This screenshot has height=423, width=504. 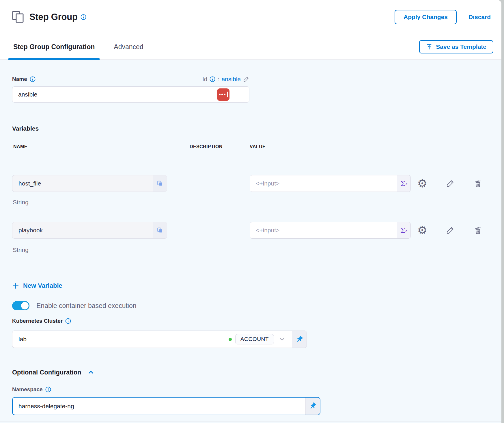 I want to click on id-label: Id, so click(x=205, y=79).